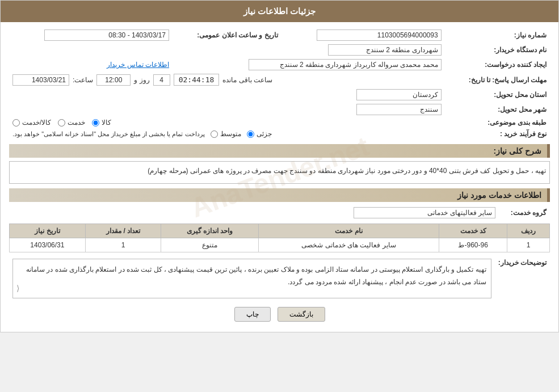 This screenshot has width=559, height=392. Describe the element at coordinates (252, 279) in the screenshot. I see `notes-box: تهیه تکمیل و بارگذاری استعلام پیوستی در …` at that location.